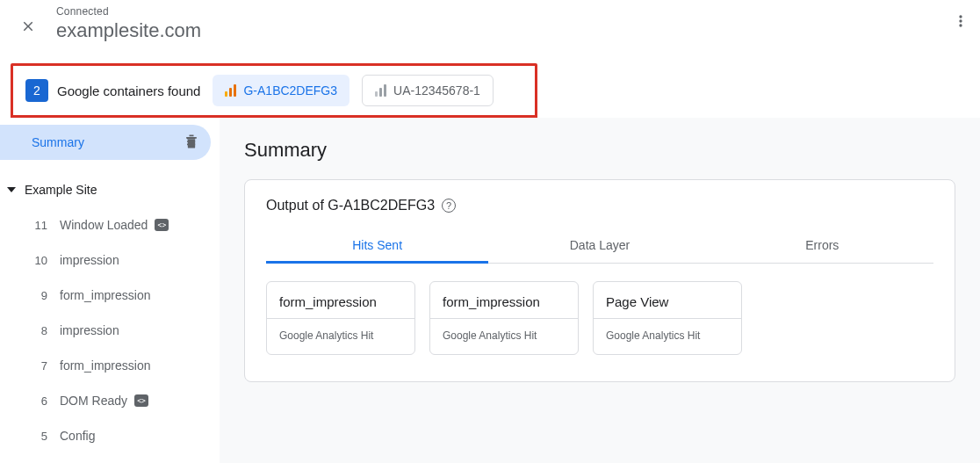 This screenshot has width=980, height=463. What do you see at coordinates (28, 26) in the screenshot?
I see `close-icon` at bounding box center [28, 26].